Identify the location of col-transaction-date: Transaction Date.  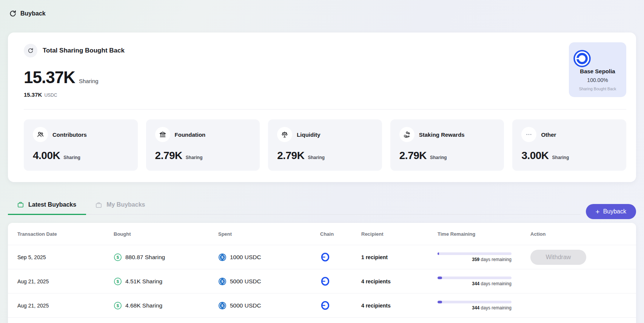
(66, 234).